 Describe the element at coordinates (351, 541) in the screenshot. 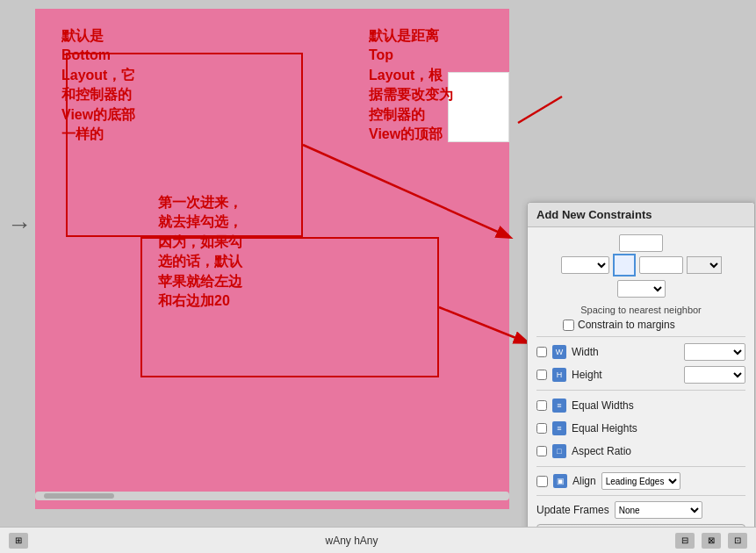

I see `toolbar-center: wAny hAny` at that location.